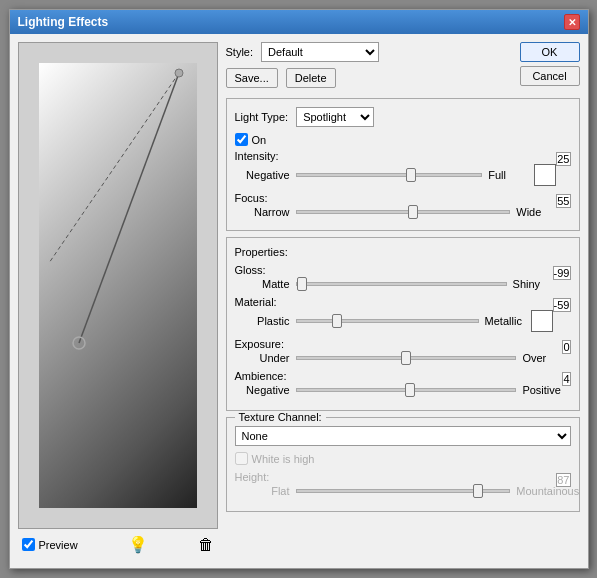  I want to click on exposure-block: Exposure: 0 Under Over, so click(403, 351).